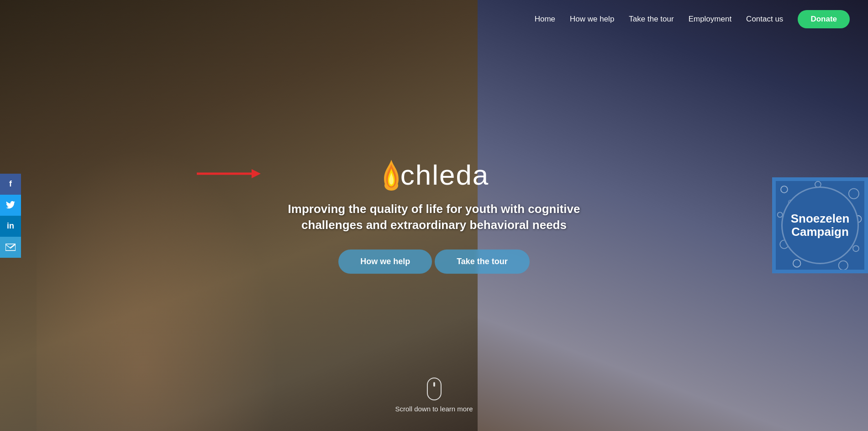 This screenshot has height=431, width=868. What do you see at coordinates (11, 247) in the screenshot?
I see `email-button` at bounding box center [11, 247].